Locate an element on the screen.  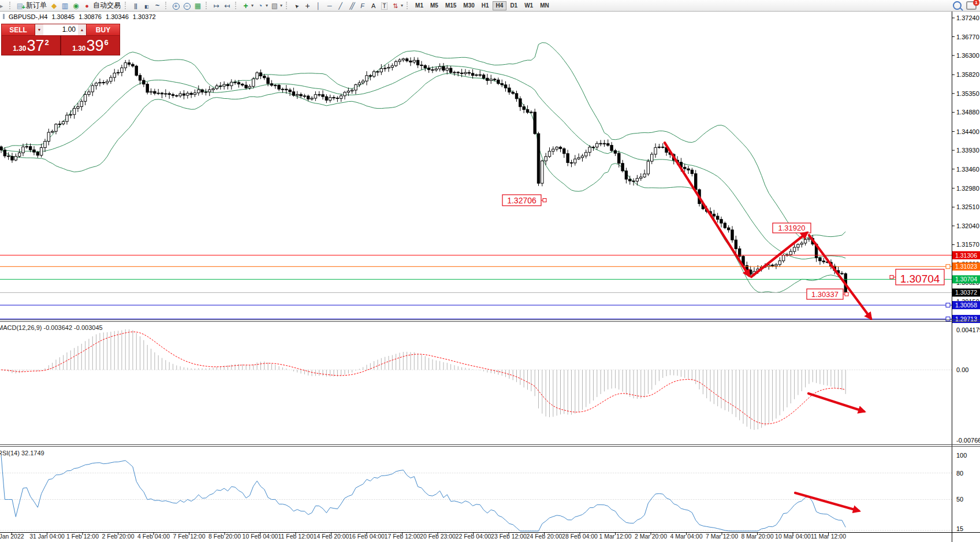
crosshair-icon is located at coordinates (307, 6).